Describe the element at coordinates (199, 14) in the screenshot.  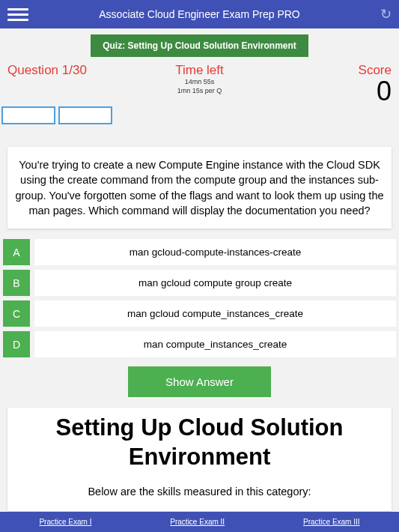
I see `app-title: Associate Cloud Engineer Exam Prep PRO` at that location.